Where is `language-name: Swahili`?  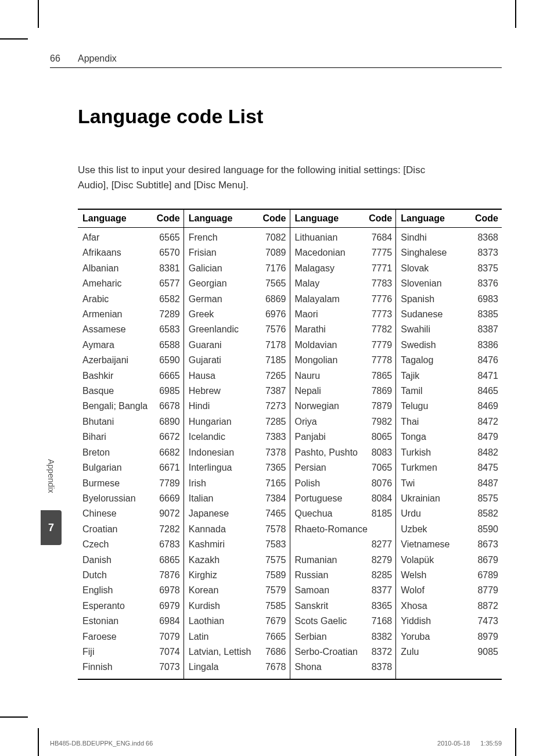
language-name: Swahili is located at coordinates (437, 329).